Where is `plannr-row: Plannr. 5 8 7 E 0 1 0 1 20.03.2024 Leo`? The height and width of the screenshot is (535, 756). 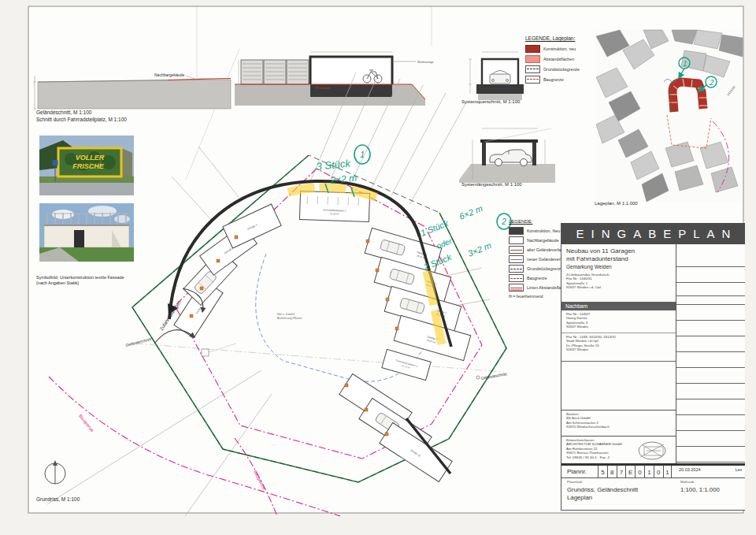 plannr-row: Plannr. 5 8 7 E 0 1 0 1 20.03.2024 Leo is located at coordinates (654, 472).